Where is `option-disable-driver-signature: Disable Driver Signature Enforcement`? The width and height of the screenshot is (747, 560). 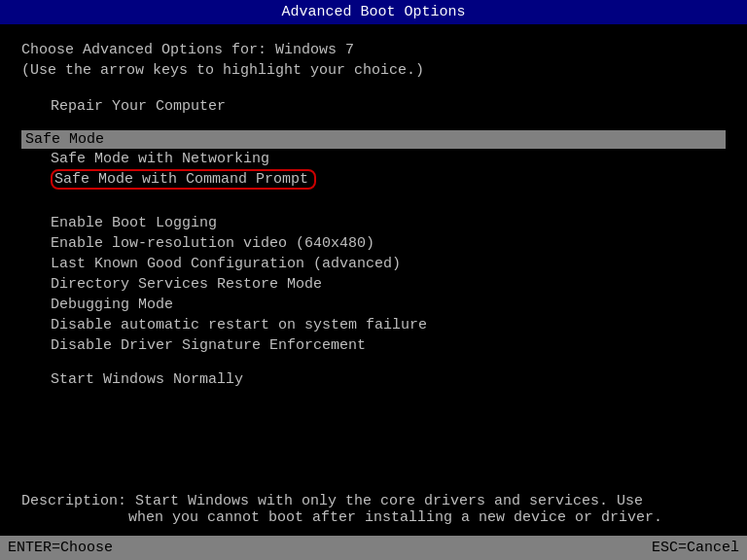
option-disable-driver-signature: Disable Driver Signature Enforcement is located at coordinates (374, 346).